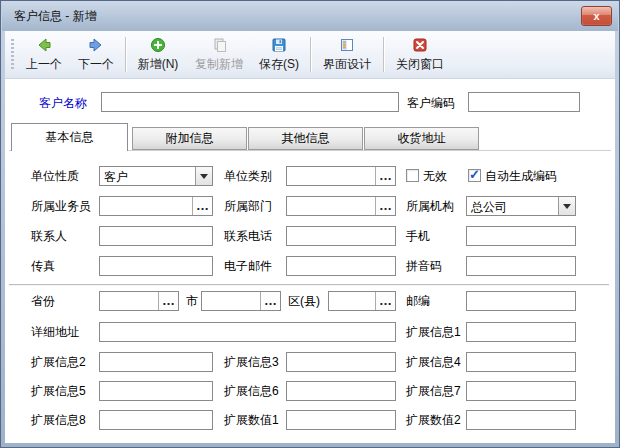 The width and height of the screenshot is (620, 448). What do you see at coordinates (347, 54) in the screenshot?
I see `ui-design-button: 界面设计` at bounding box center [347, 54].